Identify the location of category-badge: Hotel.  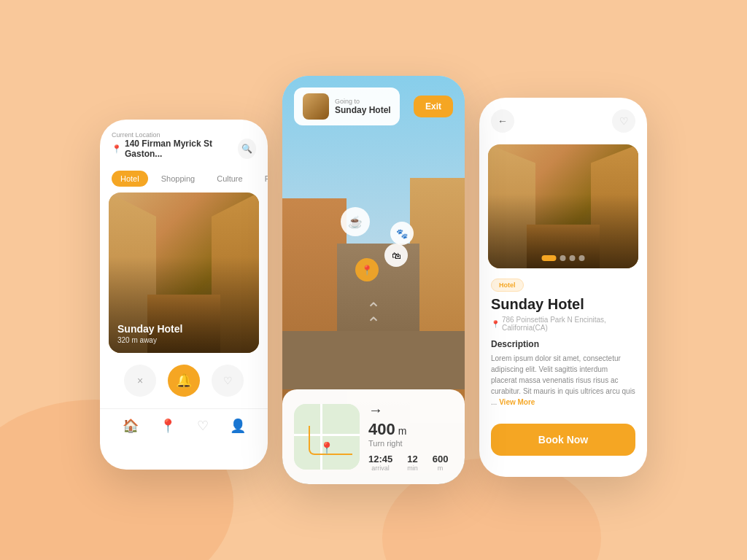
(508, 285).